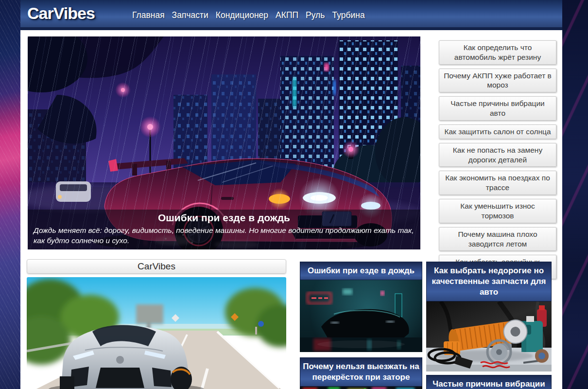  What do you see at coordinates (489, 317) in the screenshot?
I see `article-card: Как выбрать недорогие но качественные за…` at bounding box center [489, 317].